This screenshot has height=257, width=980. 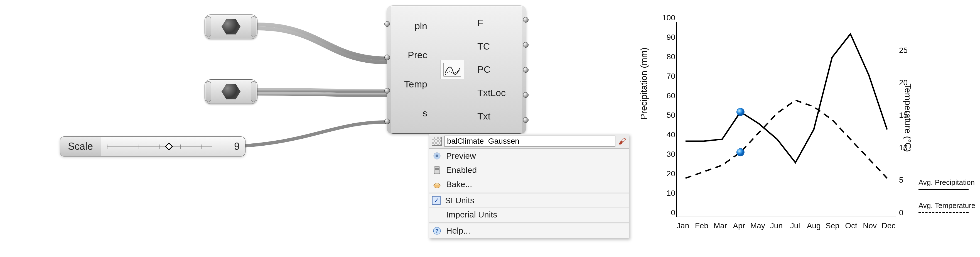 What do you see at coordinates (437, 231) in the screenshot?
I see `help-icon: ?` at bounding box center [437, 231].